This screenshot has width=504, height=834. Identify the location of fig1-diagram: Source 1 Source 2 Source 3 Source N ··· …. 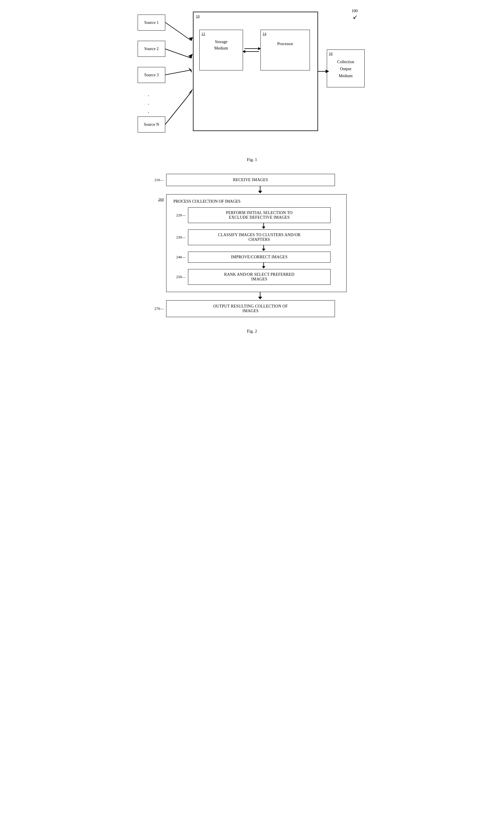
(252, 79).